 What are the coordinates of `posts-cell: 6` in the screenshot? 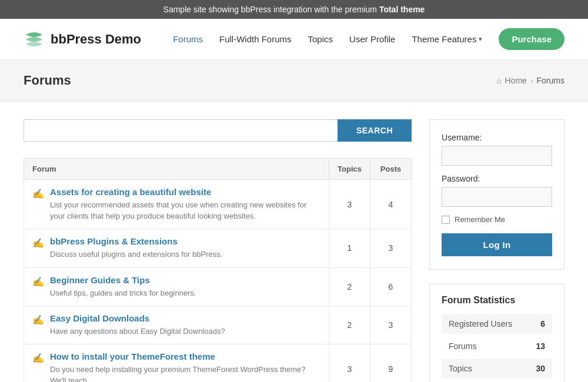 It's located at (391, 287).